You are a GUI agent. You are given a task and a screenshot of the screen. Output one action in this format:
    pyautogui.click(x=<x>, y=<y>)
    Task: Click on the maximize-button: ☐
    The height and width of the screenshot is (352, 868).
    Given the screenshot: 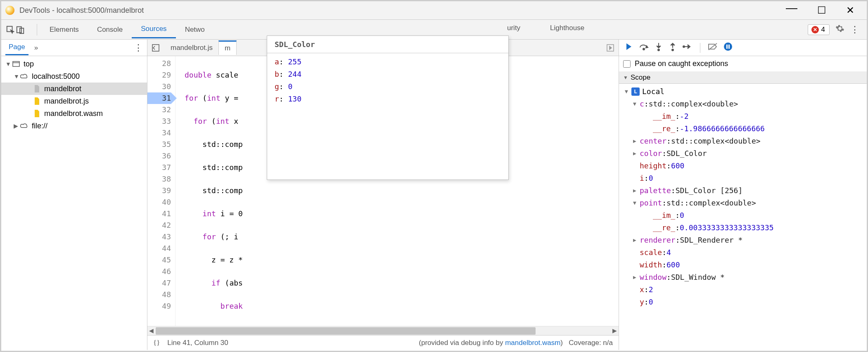 What is the action you would take?
    pyautogui.click(x=822, y=10)
    